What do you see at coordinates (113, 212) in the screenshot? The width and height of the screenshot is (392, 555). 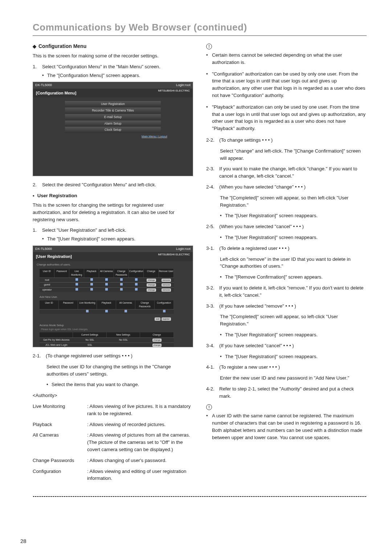 I see `user-reg-paragraph: This is the screen for changing the sett…` at bounding box center [113, 212].